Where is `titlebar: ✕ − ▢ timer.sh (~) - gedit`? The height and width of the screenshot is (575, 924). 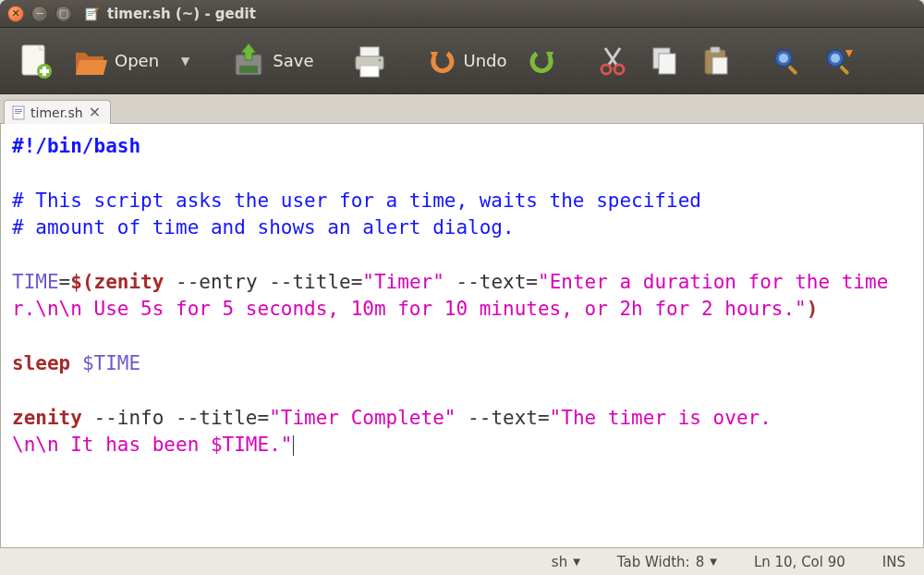 titlebar: ✕ − ▢ timer.sh (~) - gedit is located at coordinates (462, 14).